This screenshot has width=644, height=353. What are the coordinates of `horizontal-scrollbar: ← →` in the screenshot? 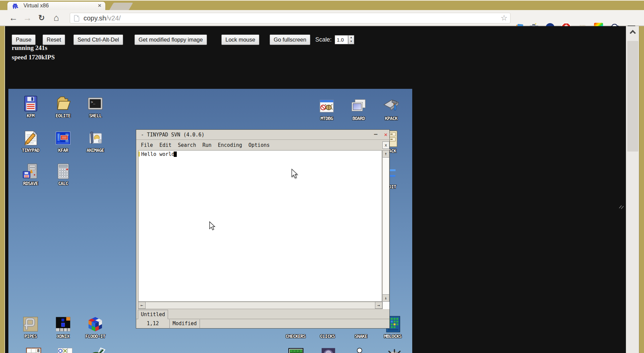 It's located at (260, 305).